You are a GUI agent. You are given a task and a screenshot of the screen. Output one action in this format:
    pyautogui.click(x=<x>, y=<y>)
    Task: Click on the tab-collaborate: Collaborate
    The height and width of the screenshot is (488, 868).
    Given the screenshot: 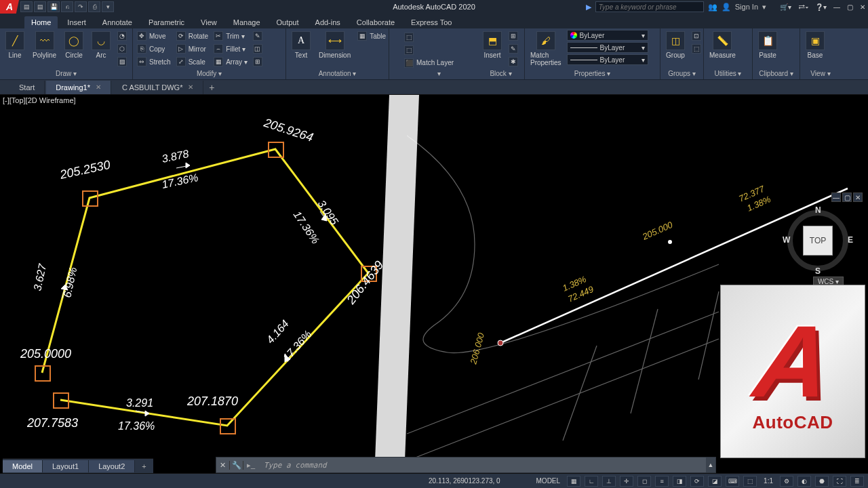 What is the action you would take?
    pyautogui.click(x=376, y=22)
    